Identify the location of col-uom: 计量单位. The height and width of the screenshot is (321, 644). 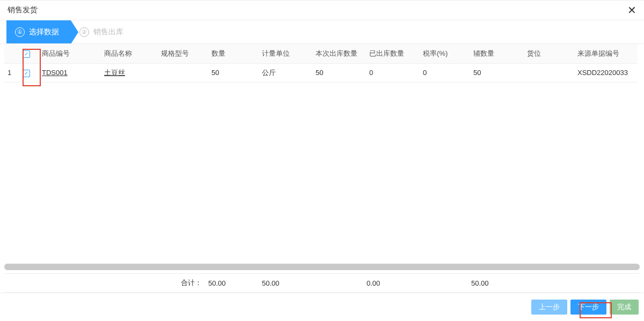
(286, 54).